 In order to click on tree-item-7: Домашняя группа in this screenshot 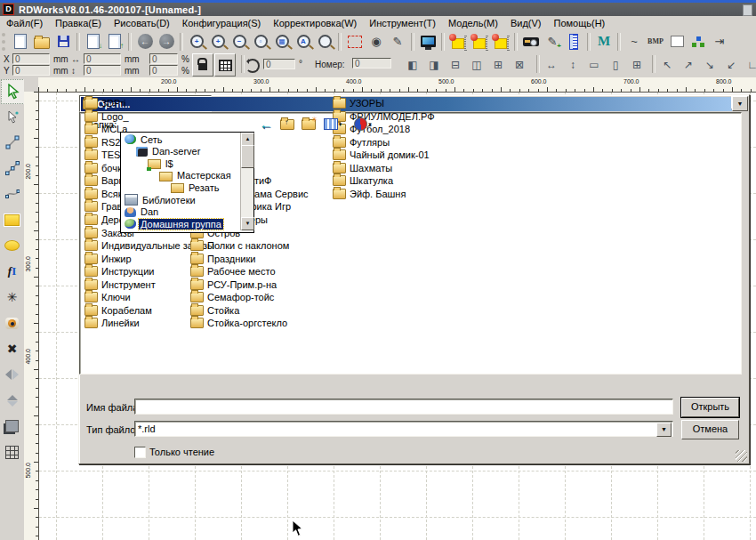, I will do `click(174, 224)`.